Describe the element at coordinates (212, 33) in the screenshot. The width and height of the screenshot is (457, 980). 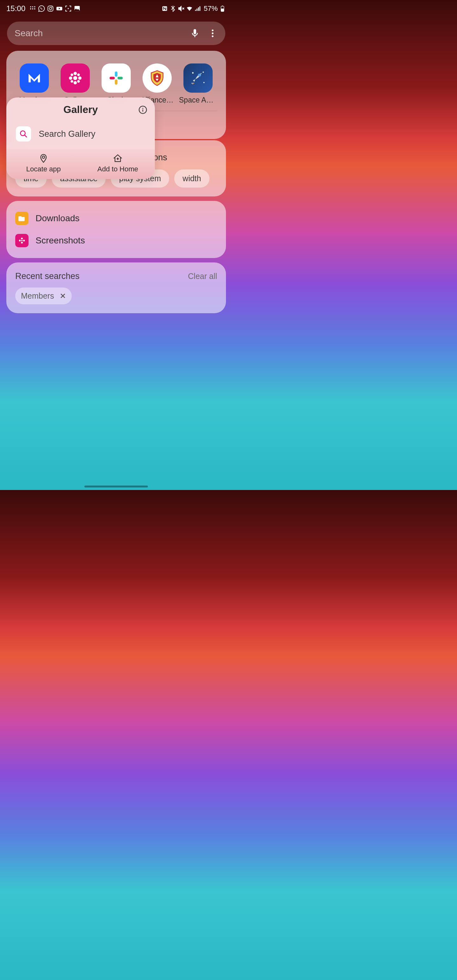
I see `more-icon` at that location.